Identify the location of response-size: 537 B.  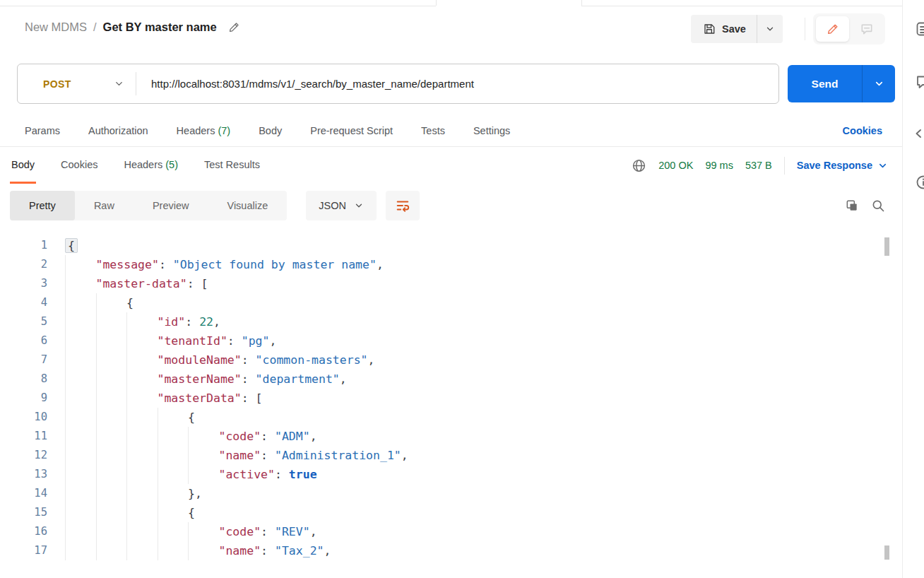
(759, 165).